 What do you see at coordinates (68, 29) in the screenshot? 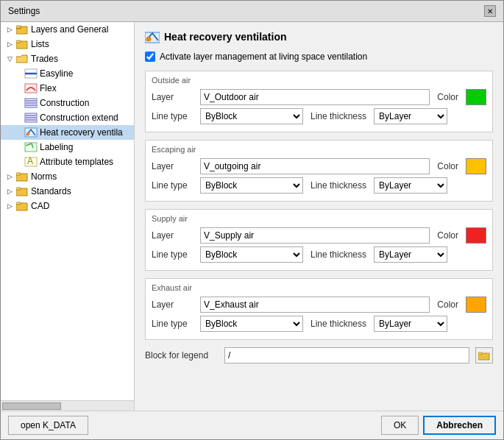
I see `sidebar-item-layers-general: ▷ Layers and General` at bounding box center [68, 29].